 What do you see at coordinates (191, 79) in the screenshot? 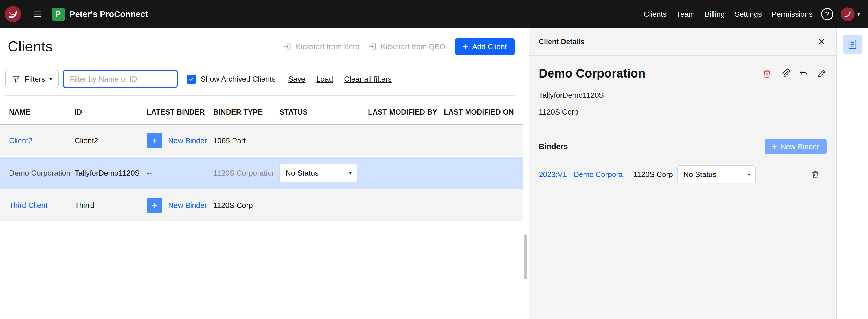
I see `show-archived-checkbox` at bounding box center [191, 79].